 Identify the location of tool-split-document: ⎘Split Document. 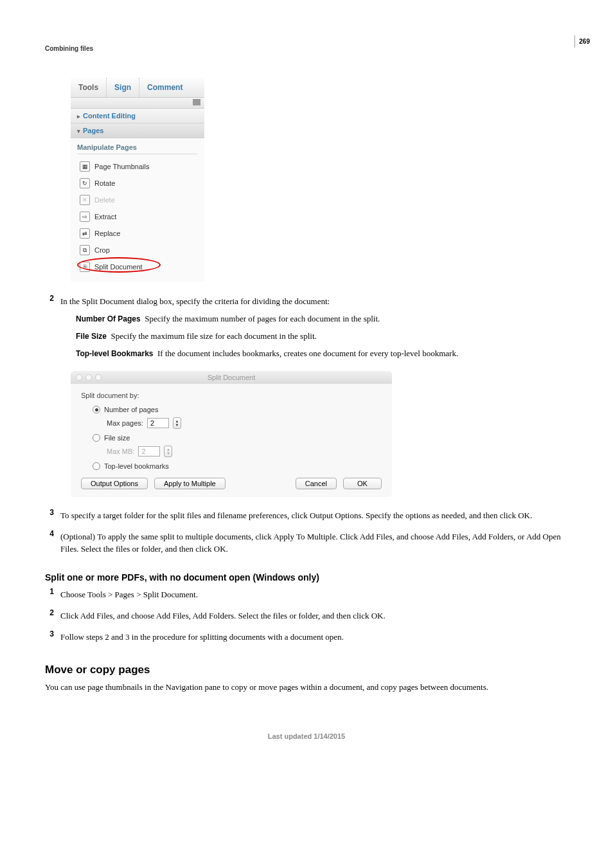
(138, 267).